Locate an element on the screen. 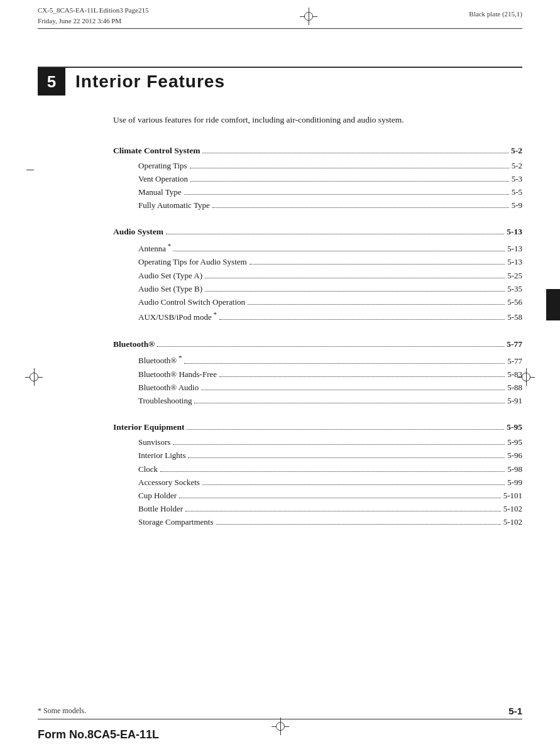 This screenshot has height=754, width=560. chapter-section: 5 Interior Features is located at coordinates (280, 81).